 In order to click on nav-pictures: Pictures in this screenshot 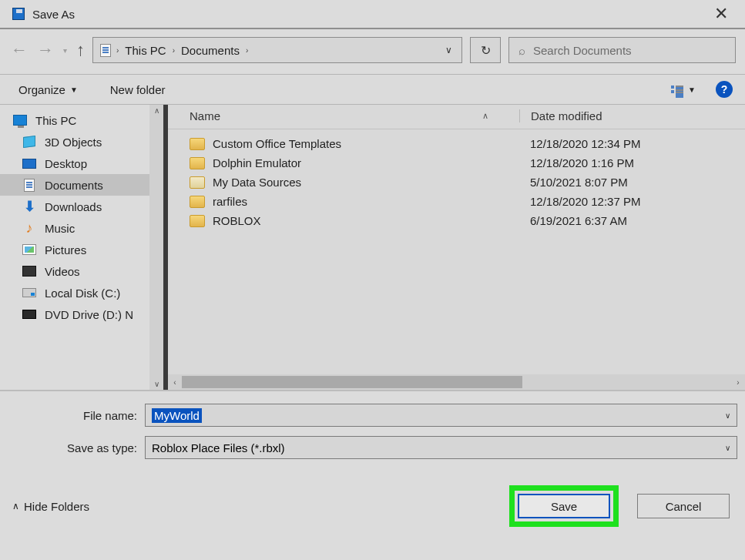, I will do `click(82, 250)`.